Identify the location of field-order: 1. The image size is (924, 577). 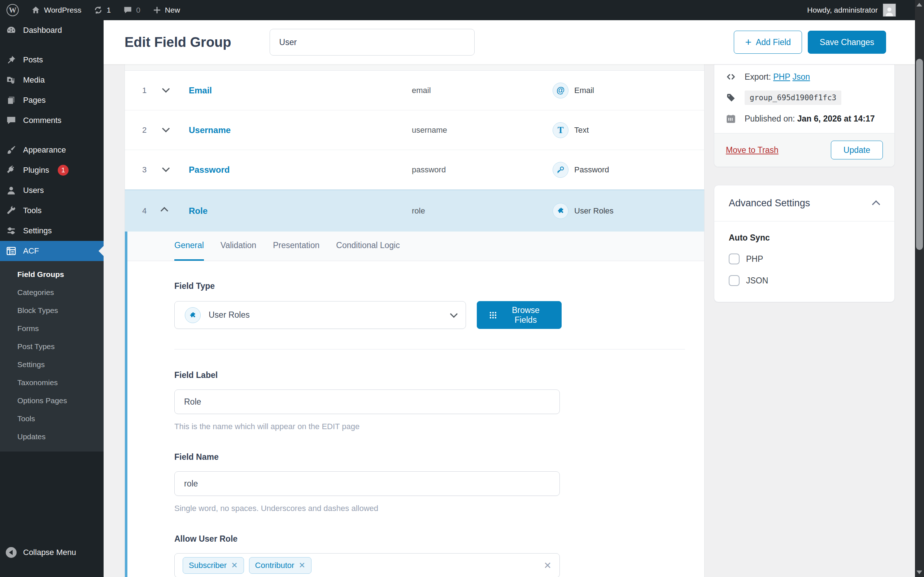
(152, 90).